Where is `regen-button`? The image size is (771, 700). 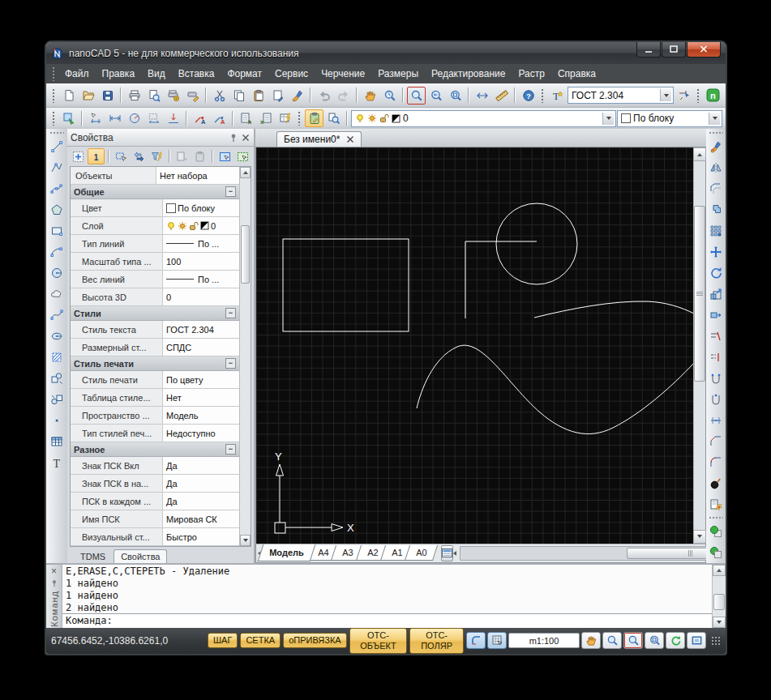
regen-button is located at coordinates (675, 640).